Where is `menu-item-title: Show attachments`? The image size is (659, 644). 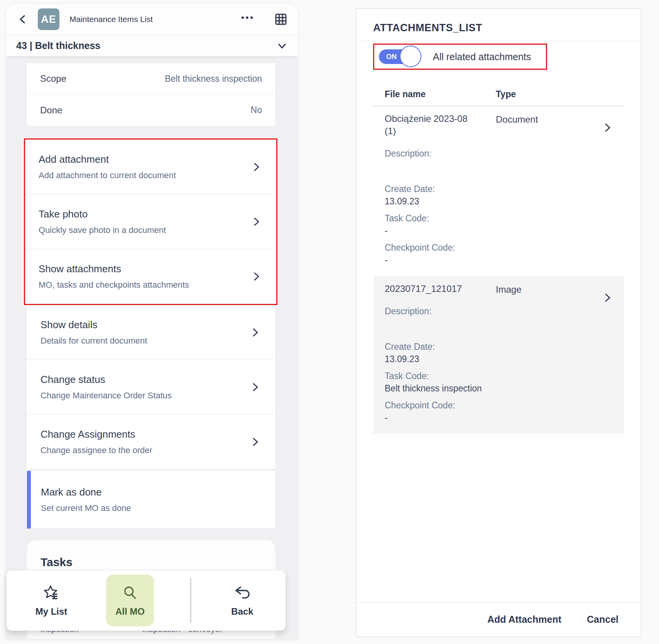 menu-item-title: Show attachments is located at coordinates (144, 269).